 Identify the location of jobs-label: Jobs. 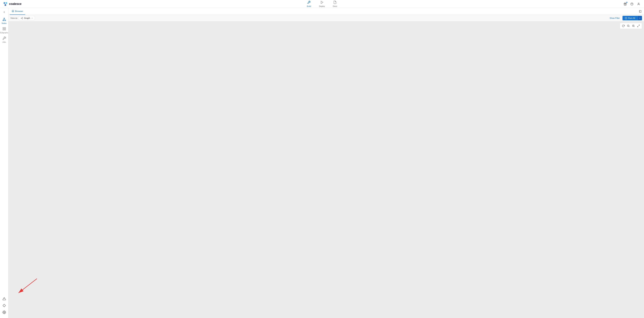
(4, 42).